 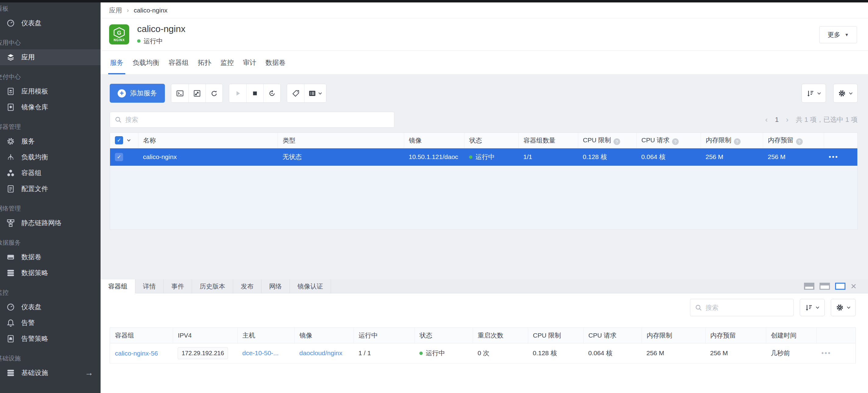 I want to click on panel-tab-release: 发布, so click(x=247, y=286).